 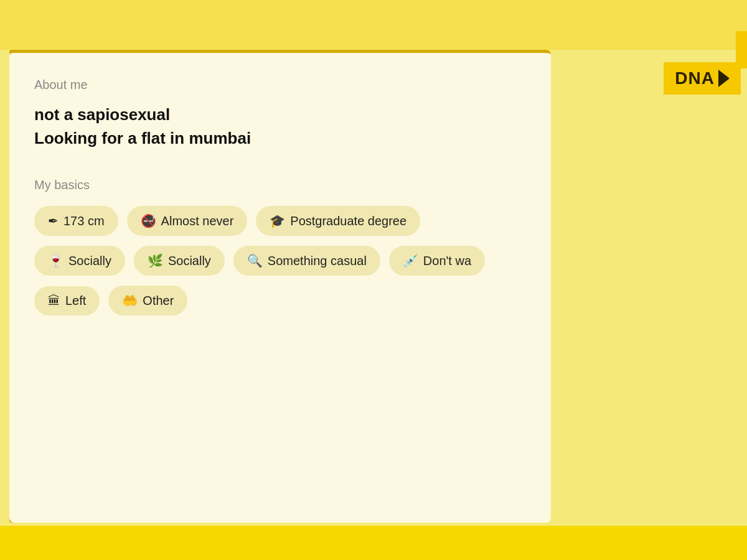 I want to click on badge-drinking-text: Socially, so click(x=90, y=261).